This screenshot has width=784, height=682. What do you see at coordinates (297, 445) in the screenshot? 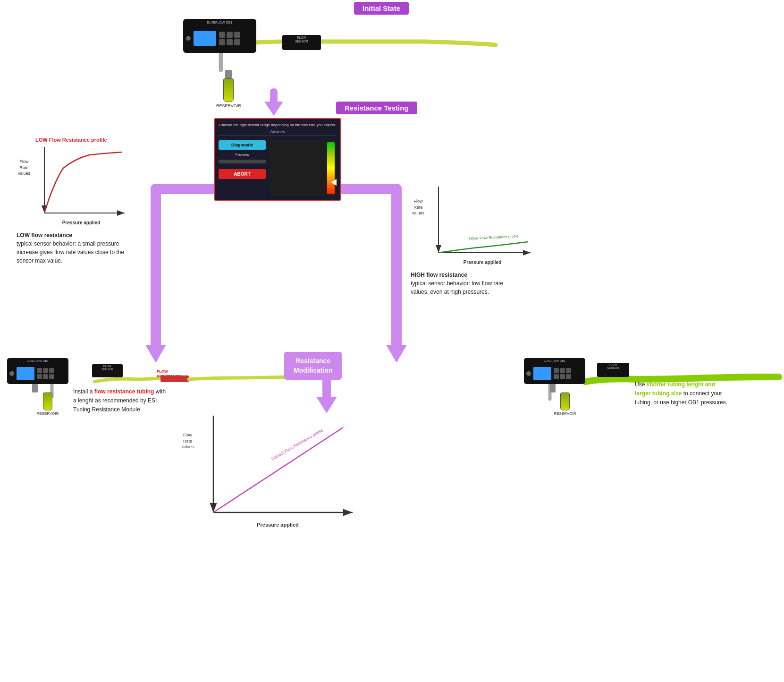
I see `svg-text:Correct Flow Resistance profil: Correct Flow Resistance profile` at bounding box center [297, 445].